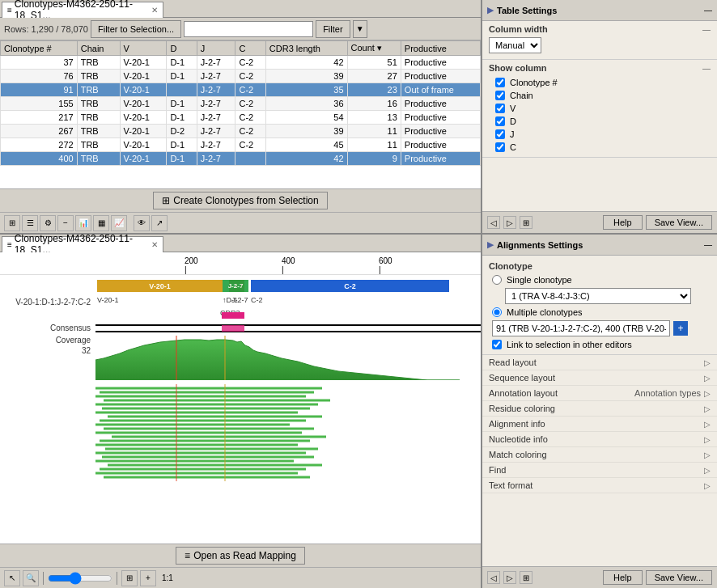  What do you see at coordinates (707, 440) in the screenshot?
I see `align-setting-expand-icon: ▷` at bounding box center [707, 440].